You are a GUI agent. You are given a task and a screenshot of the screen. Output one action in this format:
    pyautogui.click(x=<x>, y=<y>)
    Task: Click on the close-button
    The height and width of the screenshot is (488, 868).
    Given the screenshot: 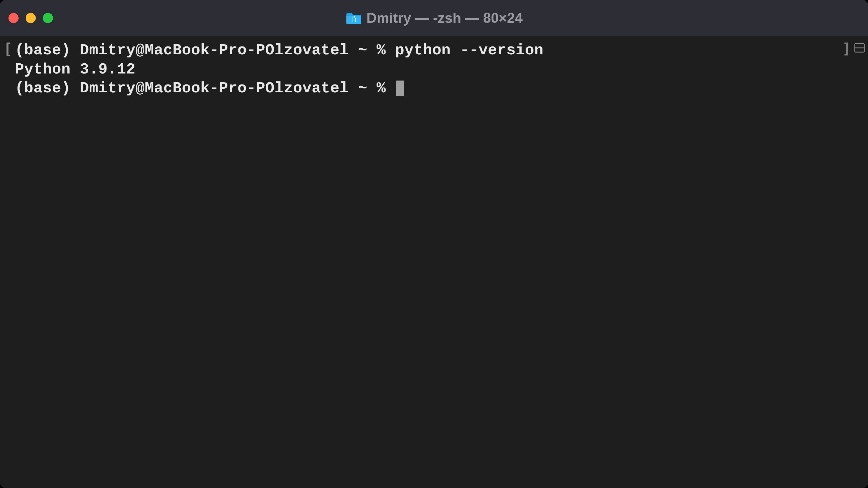 What is the action you would take?
    pyautogui.click(x=13, y=18)
    